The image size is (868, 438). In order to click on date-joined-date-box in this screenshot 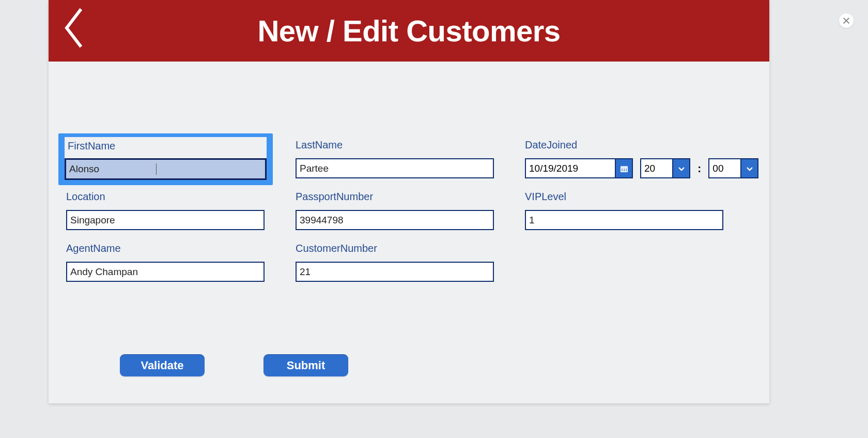, I will do `click(579, 169)`.